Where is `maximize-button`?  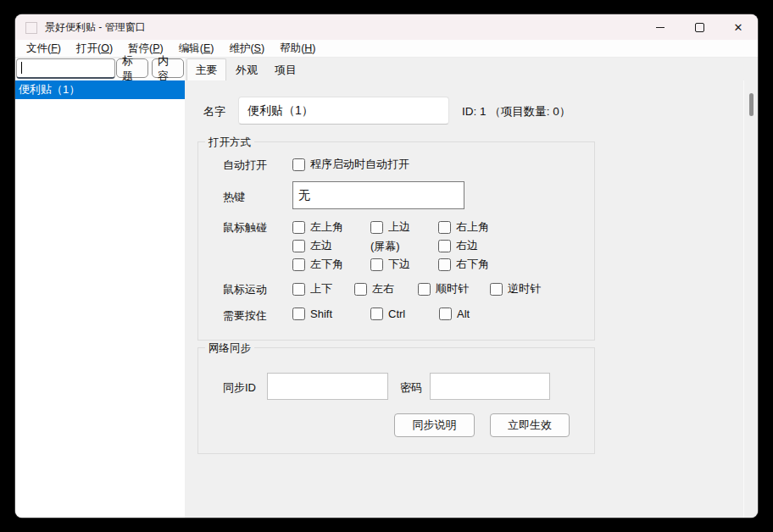 maximize-button is located at coordinates (699, 27).